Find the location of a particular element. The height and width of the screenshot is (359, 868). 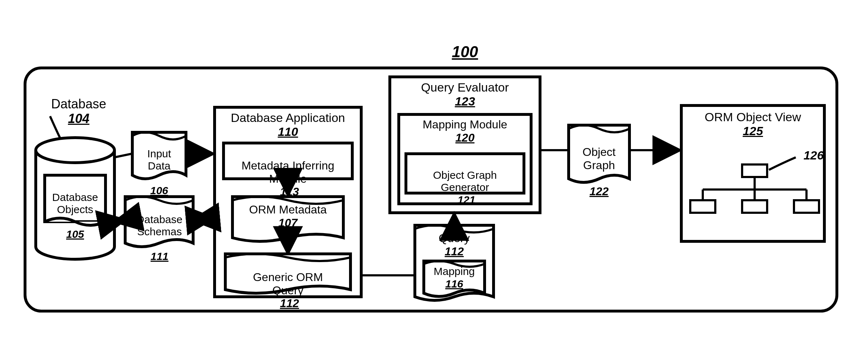

query-evaluator-label: Query Evaluator 123 is located at coordinates (465, 94).